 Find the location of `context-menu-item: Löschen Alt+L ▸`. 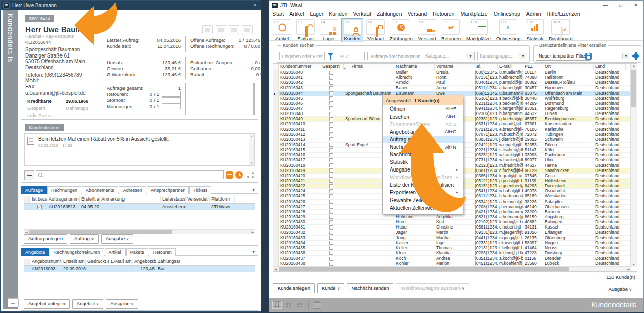

context-menu-item: Löschen Alt+L ▸ is located at coordinates (423, 117).